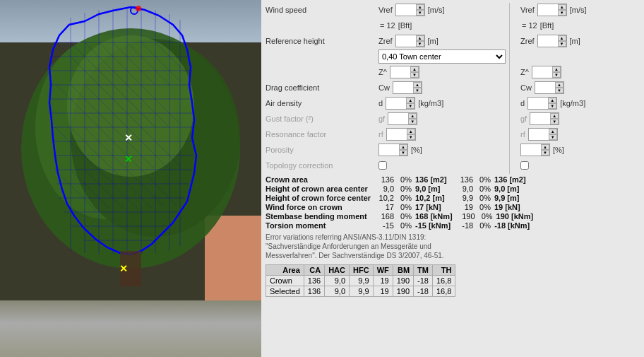 The image size is (644, 357). What do you see at coordinates (346, 238) in the screenshot?
I see `error-line1: Error variations referring ANSI/ANS-3.11…` at bounding box center [346, 238].